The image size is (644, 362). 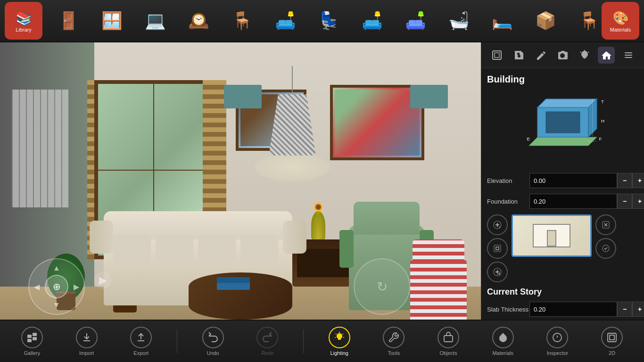 I want to click on toolbar-floorplan-btn, so click(x=497, y=55).